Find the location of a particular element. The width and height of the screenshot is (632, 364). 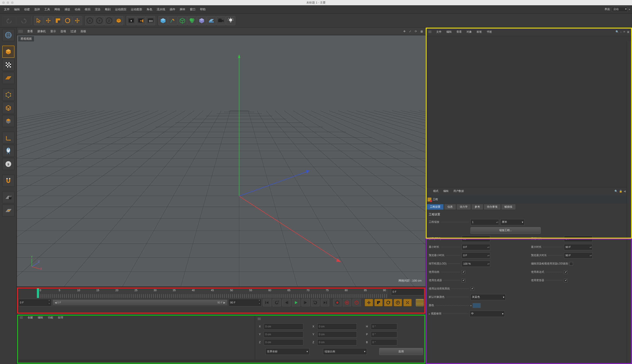

am-menu-userdata: 用户数据 is located at coordinates (459, 191).